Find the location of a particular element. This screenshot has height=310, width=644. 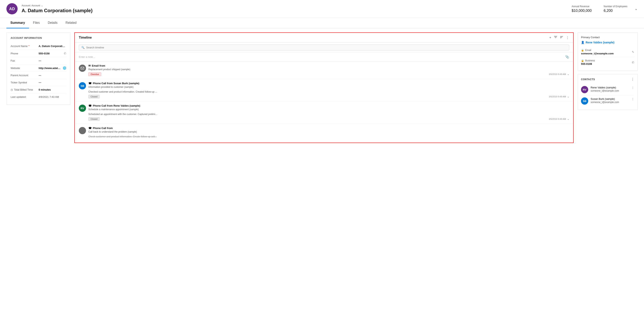

field-ticker-symbol: Ticker Symbol --- is located at coordinates (38, 82).